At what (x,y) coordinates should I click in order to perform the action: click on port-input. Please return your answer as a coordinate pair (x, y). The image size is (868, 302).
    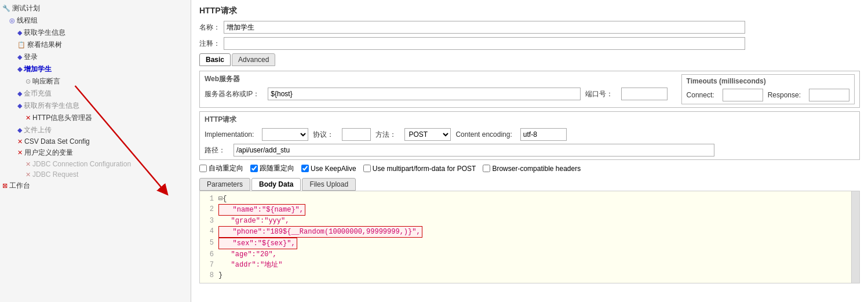
    Looking at the image, I should click on (644, 94).